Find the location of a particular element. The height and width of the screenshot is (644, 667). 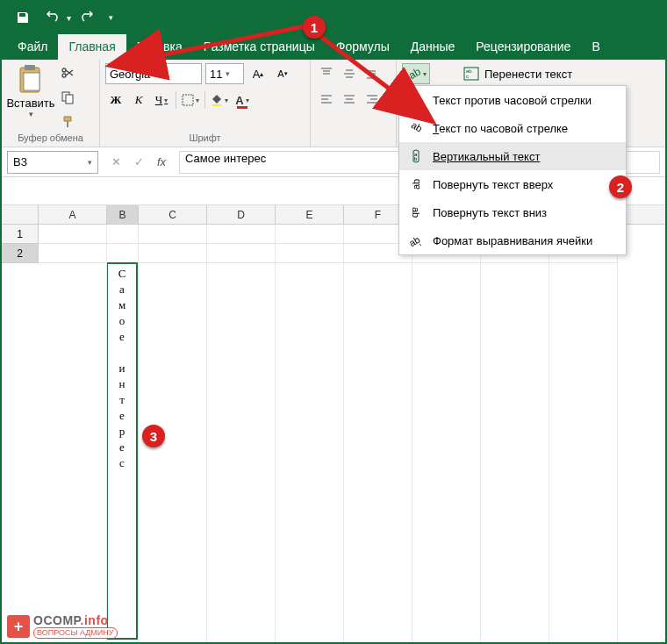

align-bottom-icon is located at coordinates (372, 74).